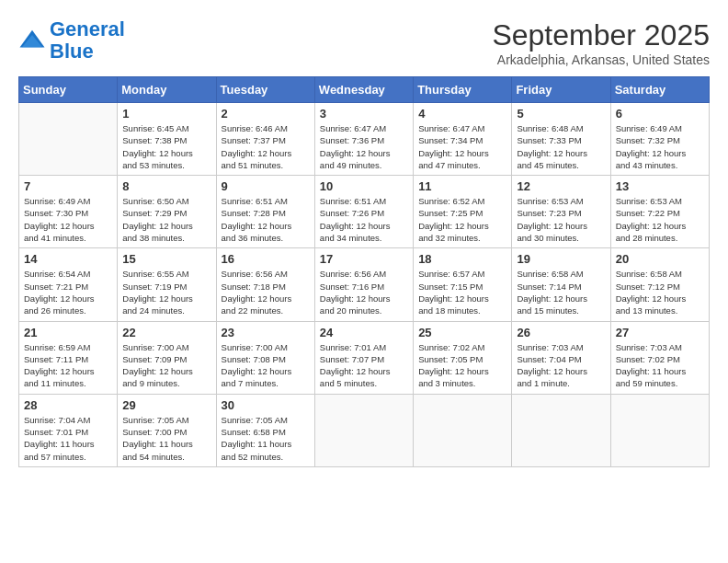 This screenshot has width=728, height=563. Describe the element at coordinates (167, 212) in the screenshot. I see `calendar-cell: 8Sunrise: 6:50 AM Sunset: 7:29 PM Daylig…` at that location.